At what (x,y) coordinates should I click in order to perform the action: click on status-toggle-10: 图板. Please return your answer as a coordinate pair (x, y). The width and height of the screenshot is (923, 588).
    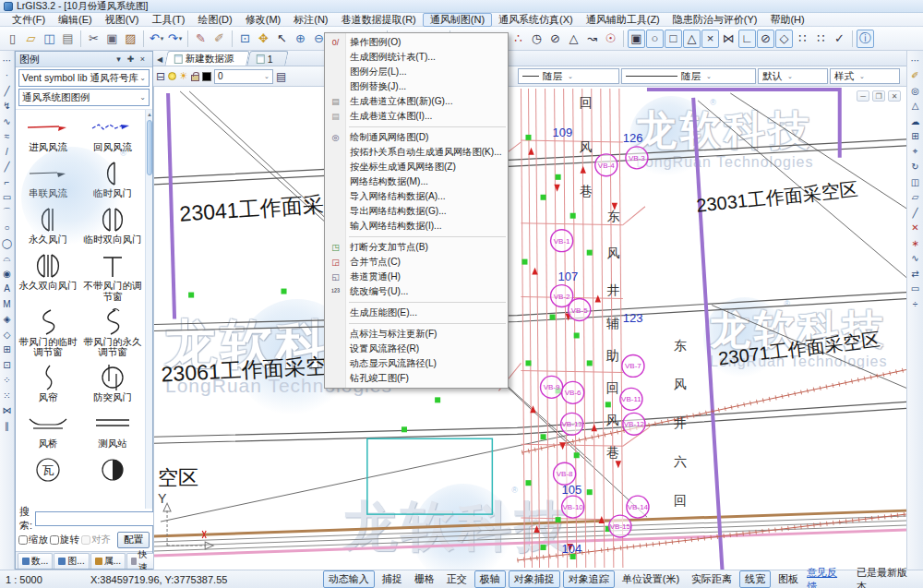
    Looking at the image, I should click on (788, 580).